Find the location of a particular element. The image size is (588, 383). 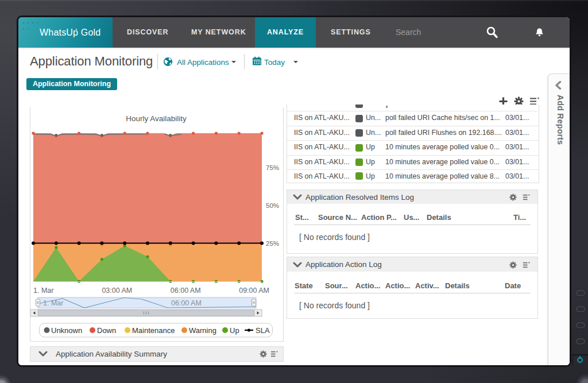

svg-text: 75% is located at coordinates (272, 168).